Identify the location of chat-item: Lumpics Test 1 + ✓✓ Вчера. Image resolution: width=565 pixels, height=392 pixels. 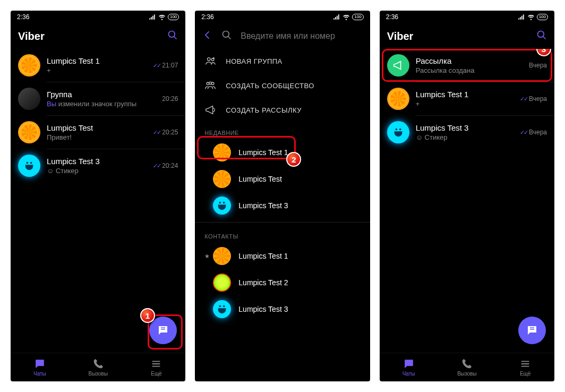
(467, 99).